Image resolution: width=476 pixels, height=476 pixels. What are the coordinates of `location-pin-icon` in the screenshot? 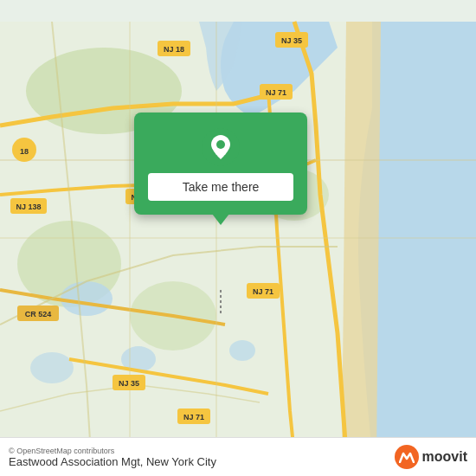 It's located at (221, 147).